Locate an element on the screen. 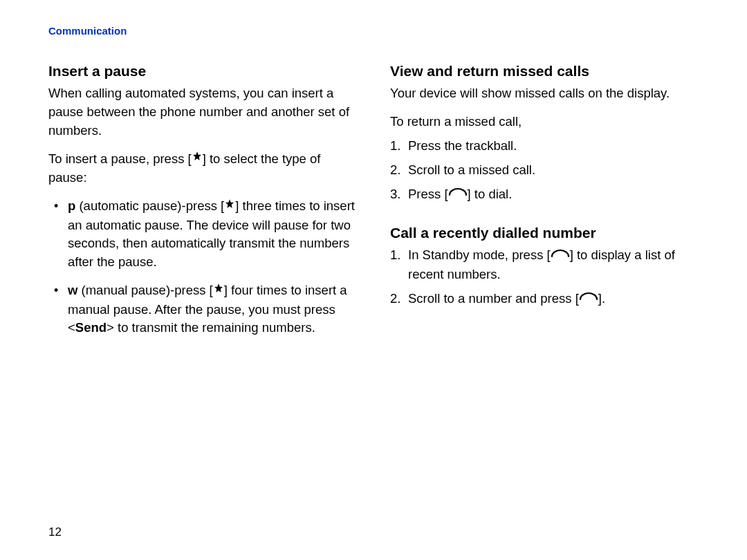 This screenshot has height=560, width=747. bullet-bold-p: p is located at coordinates (72, 206).